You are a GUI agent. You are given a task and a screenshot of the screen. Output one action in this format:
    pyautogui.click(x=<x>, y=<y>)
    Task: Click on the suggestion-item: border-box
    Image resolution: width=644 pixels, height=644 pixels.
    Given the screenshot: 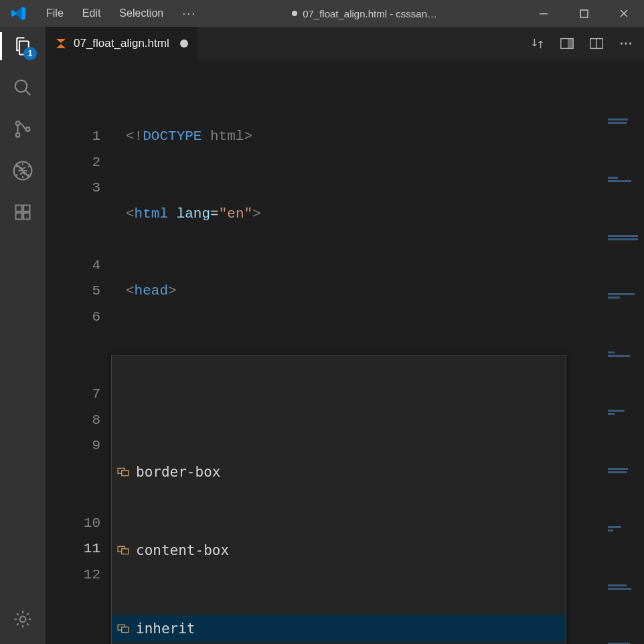 What is the action you would take?
    pyautogui.click(x=339, y=472)
    